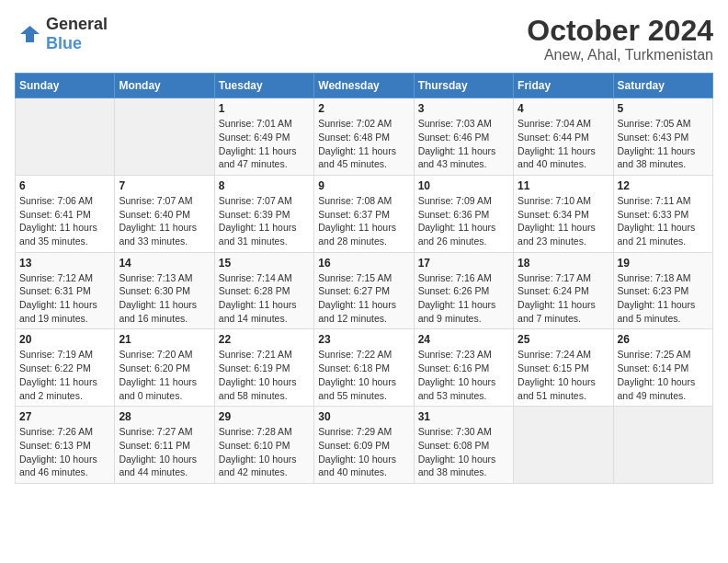  What do you see at coordinates (364, 298) in the screenshot?
I see `day-info: Sunrise: 7:15 AM Sunset: 6:27 PM Dayligh…` at bounding box center [364, 298].